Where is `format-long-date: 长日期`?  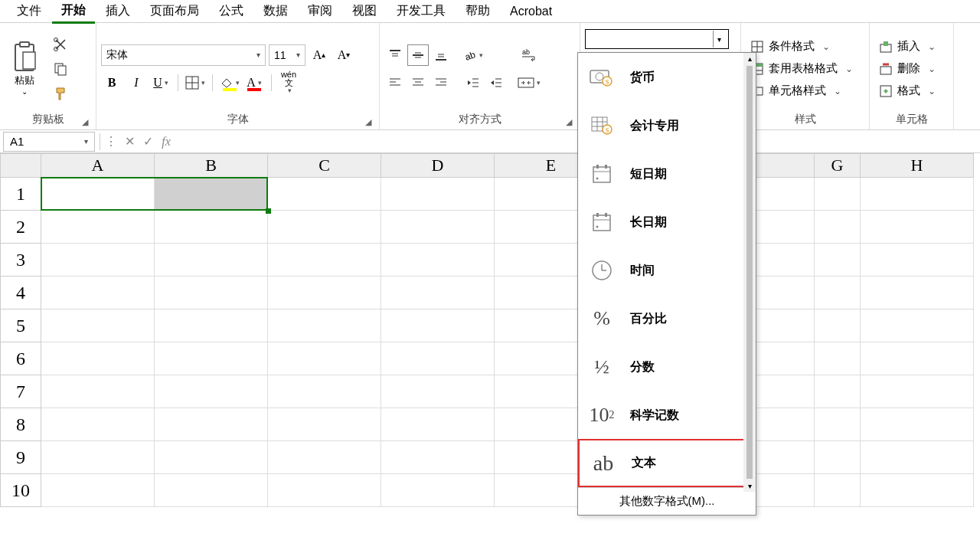 format-long-date: 长日期 is located at coordinates (667, 222).